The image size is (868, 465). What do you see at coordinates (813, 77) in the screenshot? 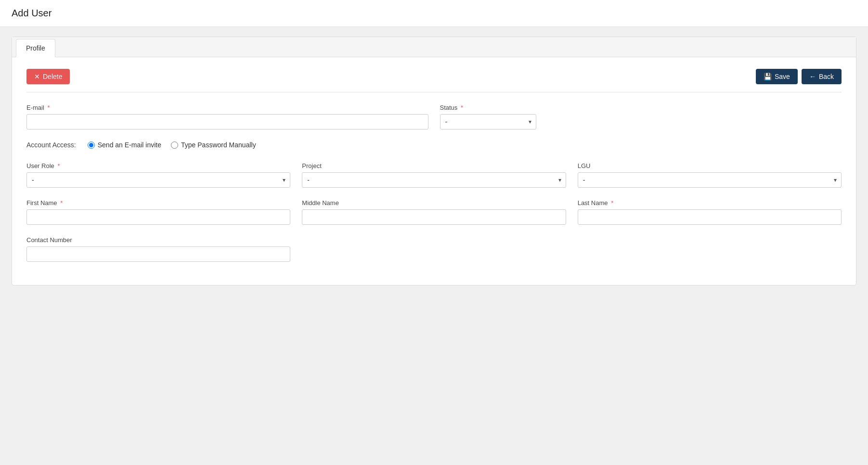
I see `arrow-left-icon: ←` at bounding box center [813, 77].